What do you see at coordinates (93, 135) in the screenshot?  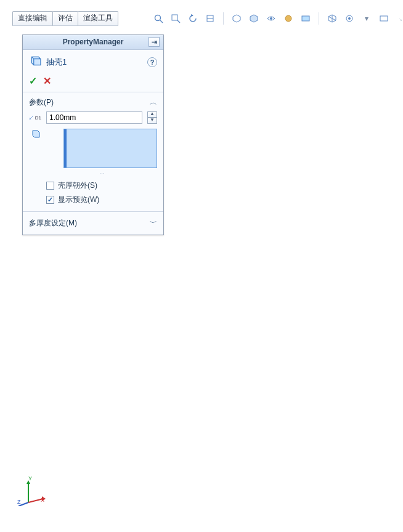 I see `property-manager-panel: PropertyManager ⇥ 抽壳1 ? ✓ ✕ 参数(P) ︿ D1` at bounding box center [93, 135].